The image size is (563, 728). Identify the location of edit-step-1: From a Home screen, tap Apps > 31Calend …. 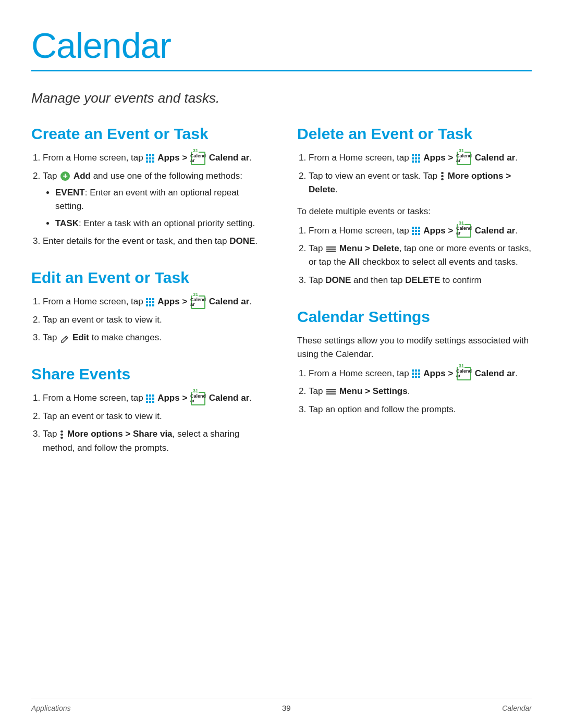
(154, 302).